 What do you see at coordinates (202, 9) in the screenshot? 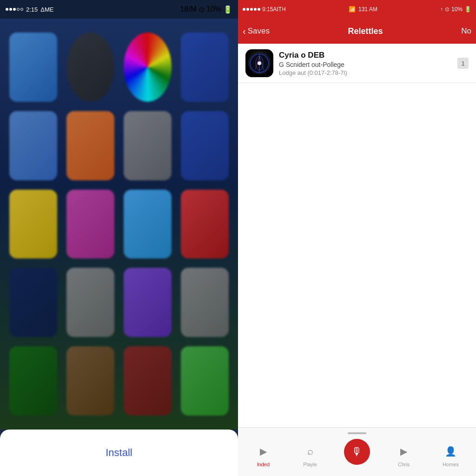
I see `left-location-icon: ⊙` at bounding box center [202, 9].